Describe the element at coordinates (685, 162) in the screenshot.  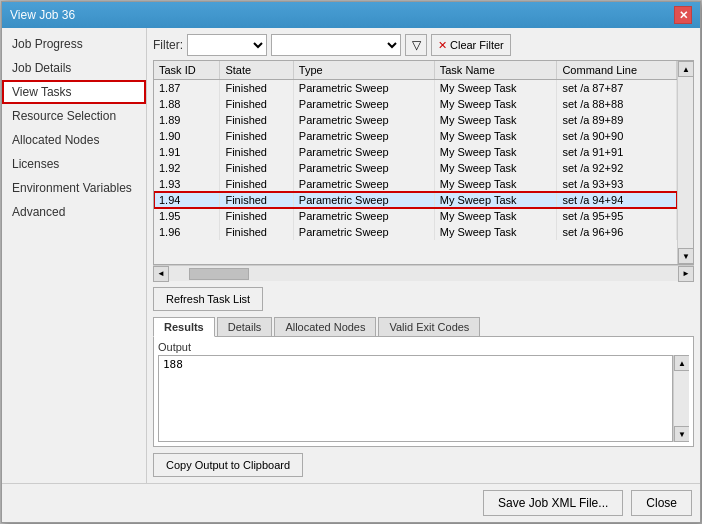
I see `table-vertical-scrollbar: ▲ ▼` at that location.